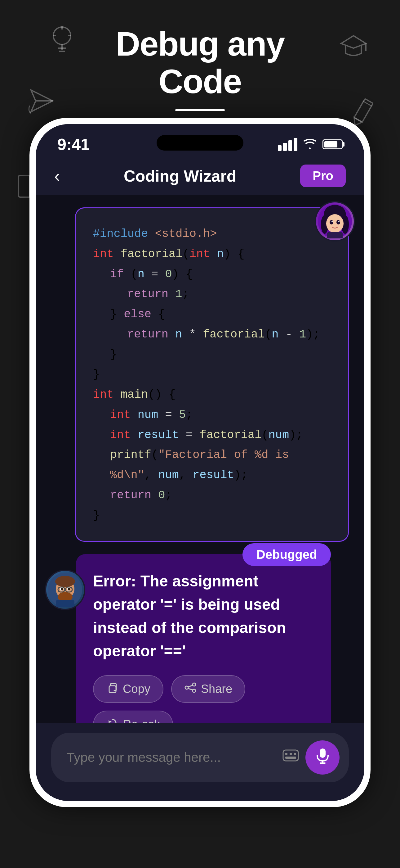 Image resolution: width=400 pixels, height=868 pixels. What do you see at coordinates (291, 757) in the screenshot?
I see `keyboard-icon` at bounding box center [291, 757].